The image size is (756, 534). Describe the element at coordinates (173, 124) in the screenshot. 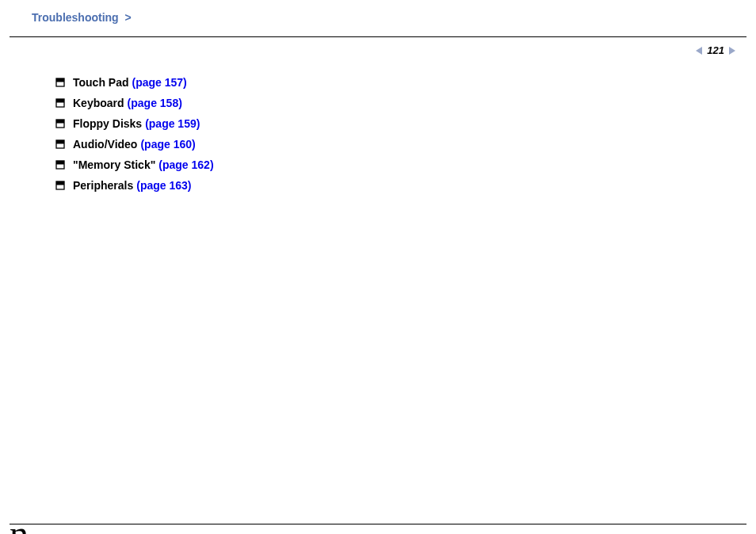

I see `page-reference-link: (page 159)` at that location.